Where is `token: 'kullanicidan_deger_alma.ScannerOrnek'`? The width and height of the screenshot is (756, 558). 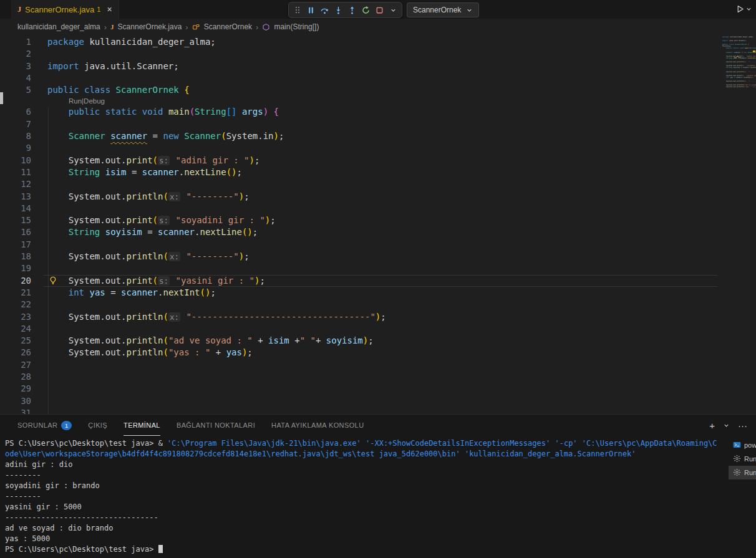 token: 'kullanicidan_deger_alma.ScannerOrnek' is located at coordinates (550, 454).